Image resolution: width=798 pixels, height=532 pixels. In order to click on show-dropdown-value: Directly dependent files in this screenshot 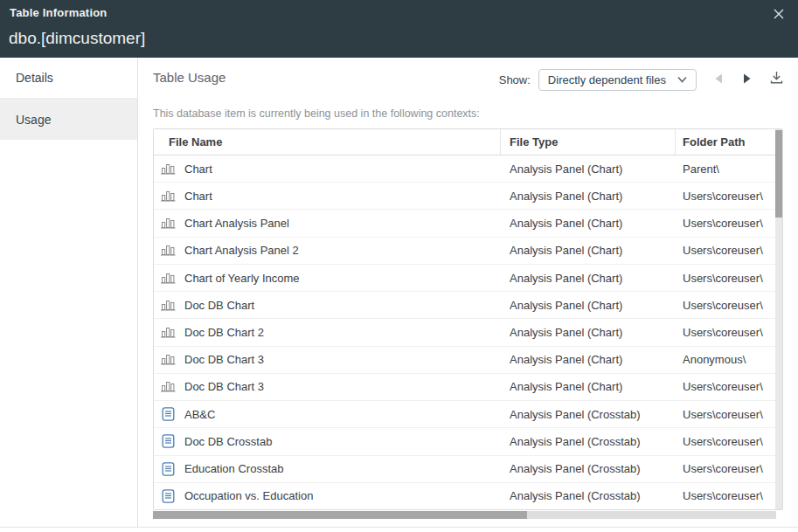, I will do `click(607, 80)`.